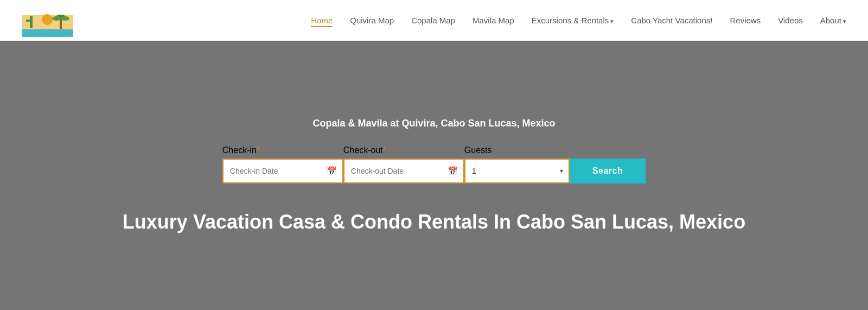 This screenshot has height=310, width=868. I want to click on checkout-calendar-icon: 📅, so click(452, 171).